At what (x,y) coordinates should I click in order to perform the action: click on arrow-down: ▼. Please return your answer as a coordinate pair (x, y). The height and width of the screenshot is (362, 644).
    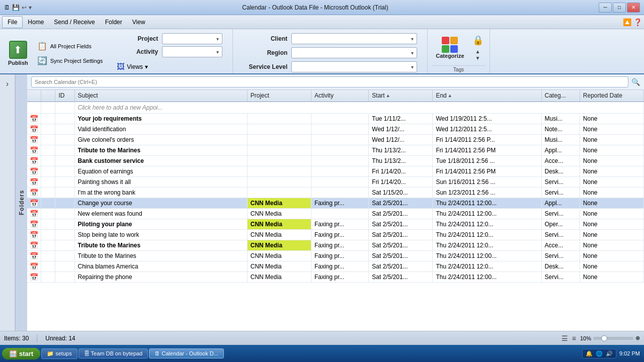
    Looking at the image, I should click on (478, 58).